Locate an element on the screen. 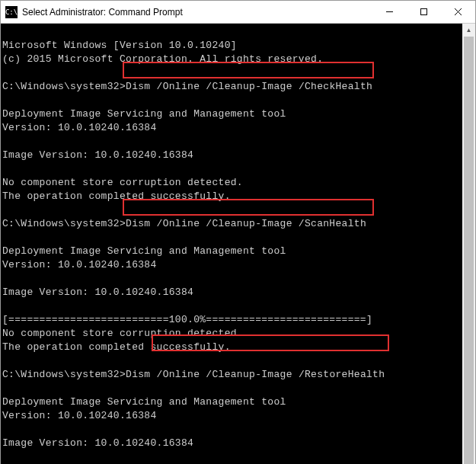  command-text: Dism /Online /Cleanup-Image /ScanHealth is located at coordinates (246, 224).